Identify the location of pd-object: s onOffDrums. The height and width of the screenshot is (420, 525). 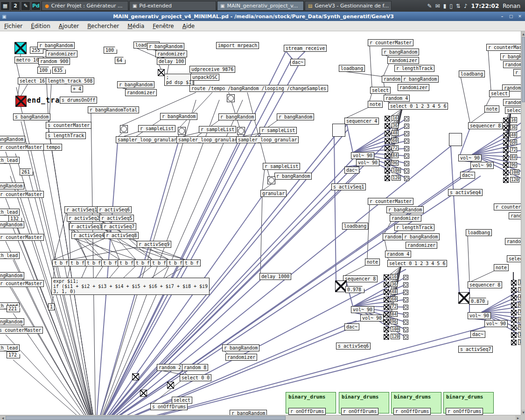
(169, 407).